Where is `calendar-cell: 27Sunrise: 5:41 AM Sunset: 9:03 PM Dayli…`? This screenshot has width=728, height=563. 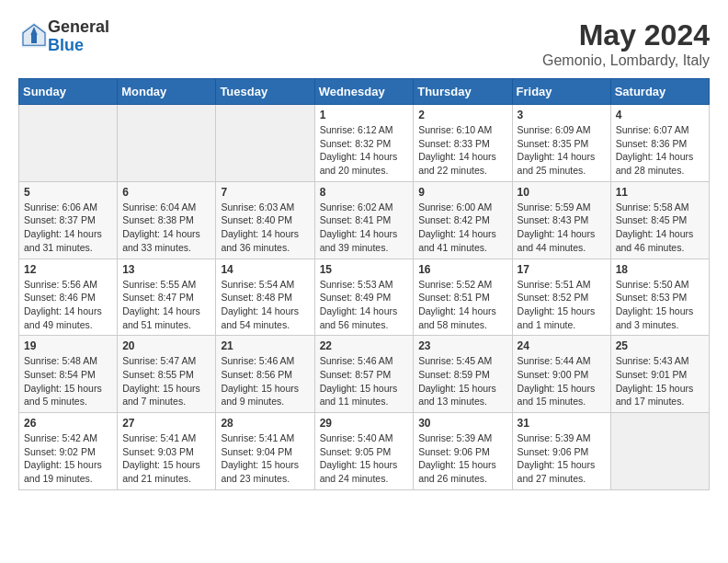 calendar-cell: 27Sunrise: 5:41 AM Sunset: 9:03 PM Dayli… is located at coordinates (167, 452).